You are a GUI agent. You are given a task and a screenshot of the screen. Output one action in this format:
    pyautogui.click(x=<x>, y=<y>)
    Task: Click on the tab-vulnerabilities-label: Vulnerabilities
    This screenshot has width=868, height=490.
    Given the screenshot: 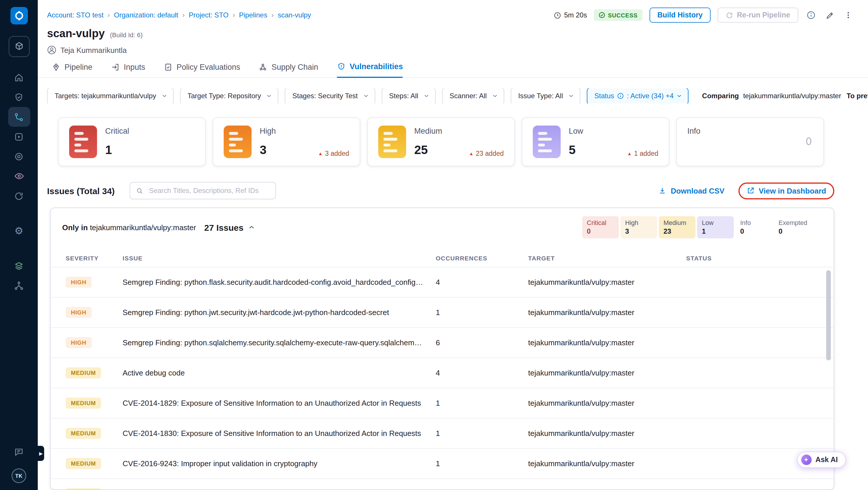 What is the action you would take?
    pyautogui.click(x=376, y=67)
    